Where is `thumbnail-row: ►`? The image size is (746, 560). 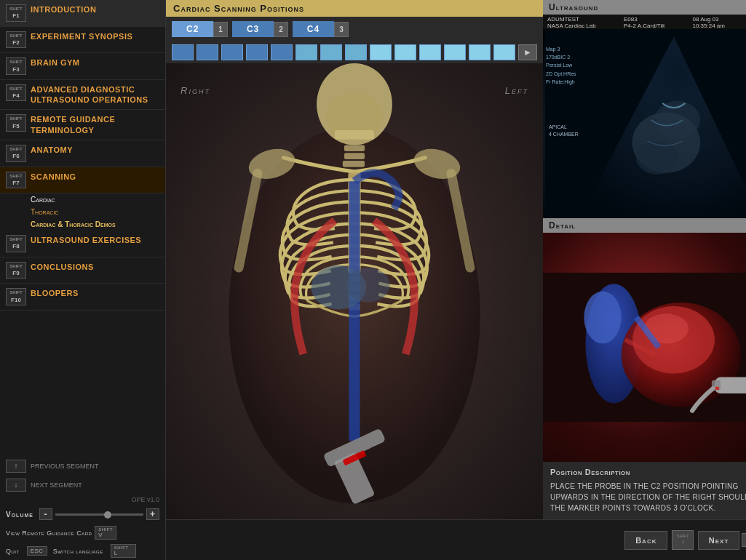 thumbnail-row: ► is located at coordinates (354, 52).